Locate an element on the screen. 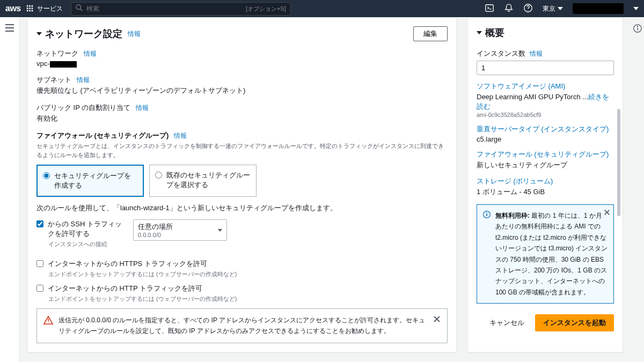 Image resolution: width=644 pixels, height=362 pixels. warning-alert: 送信元が 0.0.0.0/0 のルールを指定すると、すべての IP アドレスから… is located at coordinates (242, 326).